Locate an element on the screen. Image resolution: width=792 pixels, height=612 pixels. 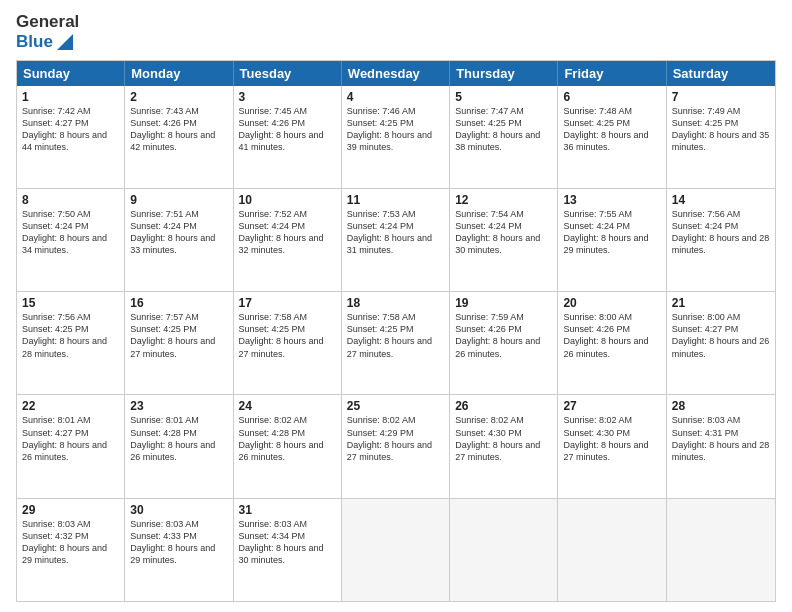
day-number: 3 is located at coordinates (288, 97).